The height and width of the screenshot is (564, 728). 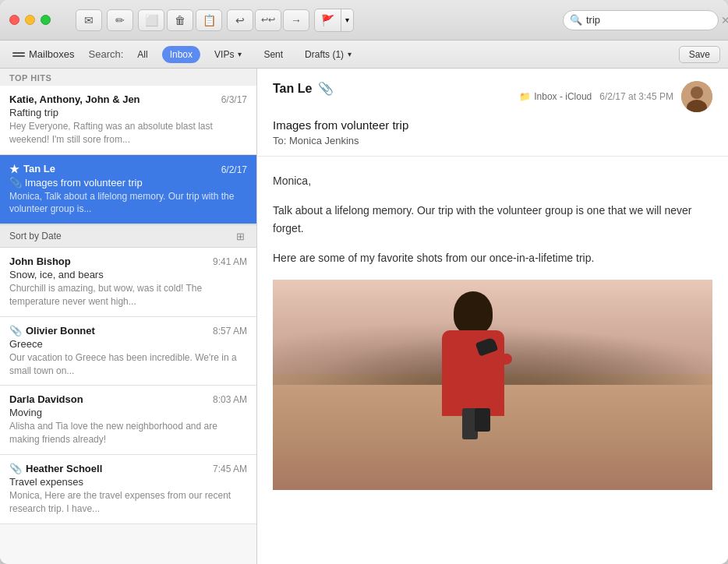 I want to click on email-date-darla: 8:03 AM, so click(x=230, y=400).